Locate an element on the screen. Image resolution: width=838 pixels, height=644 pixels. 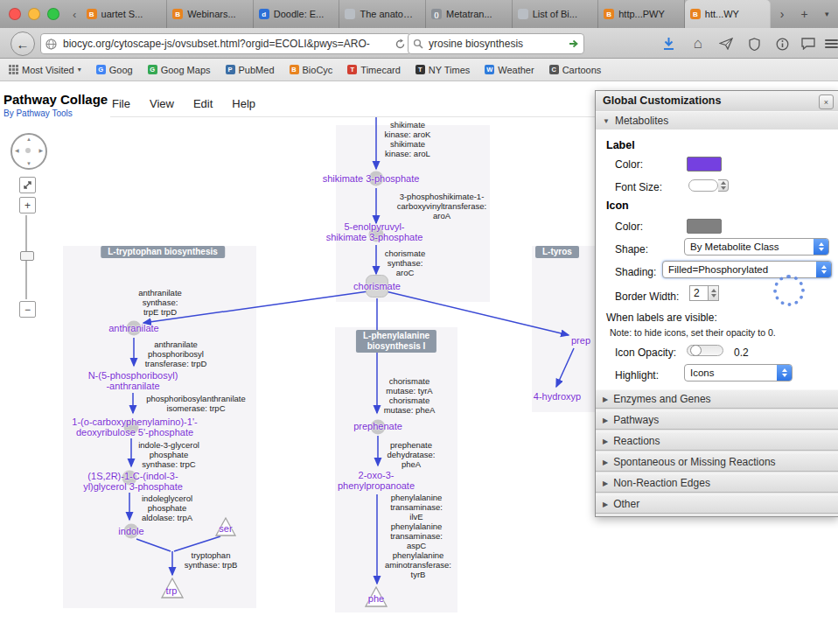
section-enzymes-and-genes: ▶ Enzymes and Genes is located at coordinates (717, 399).